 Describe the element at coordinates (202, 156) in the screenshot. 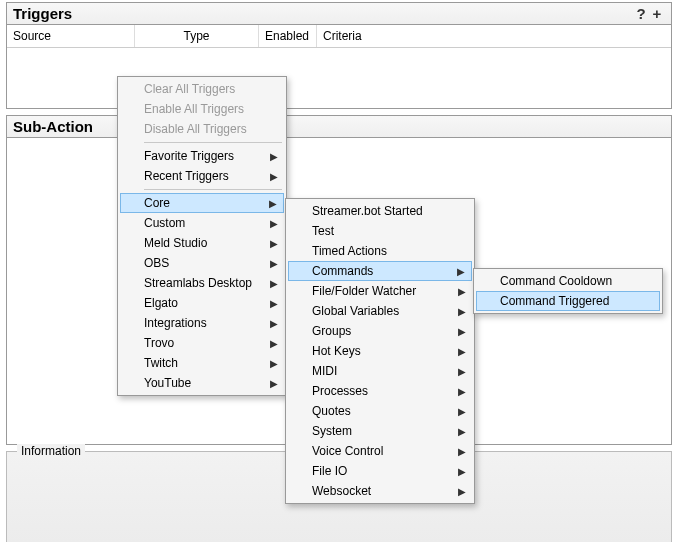

I see `menu-favorite: Favorite Triggers▶` at that location.